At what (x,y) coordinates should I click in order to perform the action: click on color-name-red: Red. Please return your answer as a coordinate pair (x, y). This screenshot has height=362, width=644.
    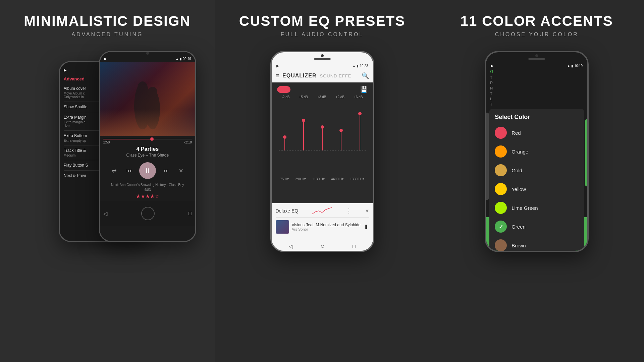
    Looking at the image, I should click on (516, 133).